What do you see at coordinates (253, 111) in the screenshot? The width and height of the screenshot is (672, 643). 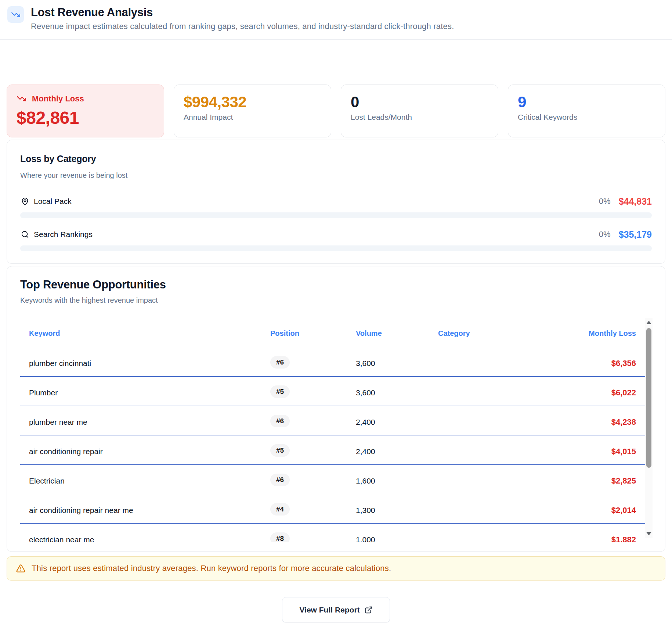 I see `stat-card-annual-impact: $994,332 Annual Impact` at bounding box center [253, 111].